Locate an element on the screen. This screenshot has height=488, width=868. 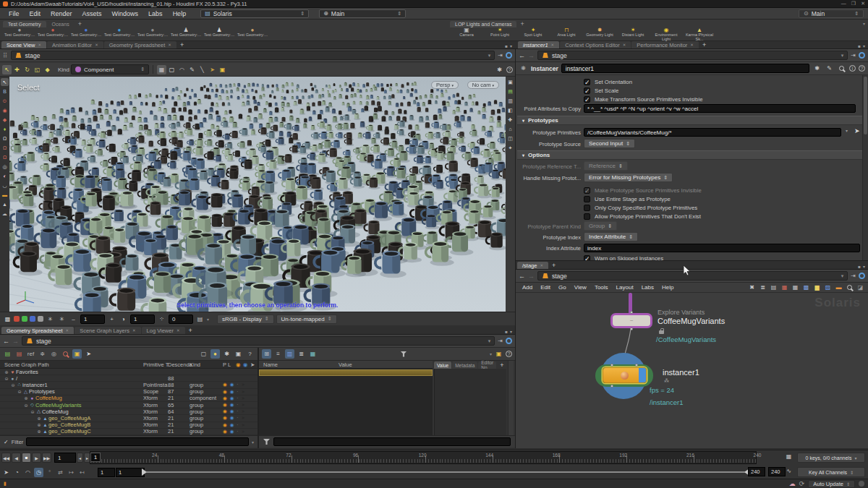
shelf-tool-test-geometry-2: ●Test Geometry:... is located at coordinates (53, 35).